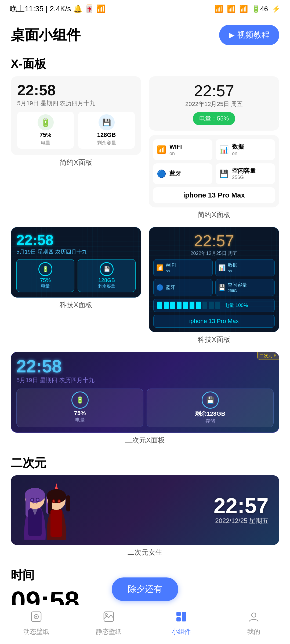  Describe the element at coordinates (248, 9) in the screenshot. I see `status-icons: 📶 📶 📶 🔋46 ⚡` at that location.